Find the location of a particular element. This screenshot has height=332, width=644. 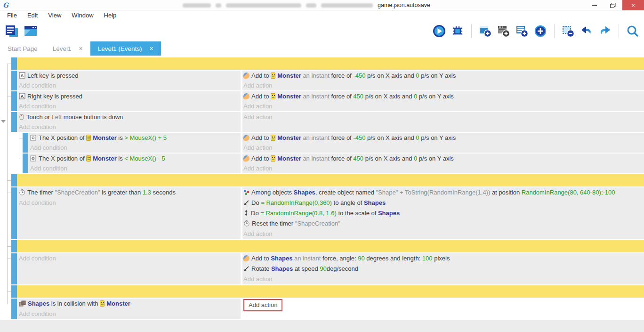

conditions-cell: Touch or Left mouse button is downAdd co… is located at coordinates (129, 122).